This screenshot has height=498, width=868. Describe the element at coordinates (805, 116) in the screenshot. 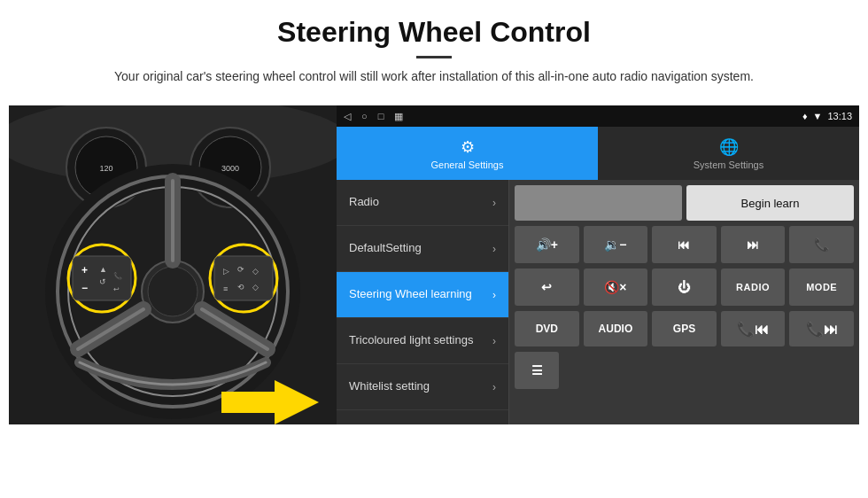

I see `location-icon: ♦` at that location.